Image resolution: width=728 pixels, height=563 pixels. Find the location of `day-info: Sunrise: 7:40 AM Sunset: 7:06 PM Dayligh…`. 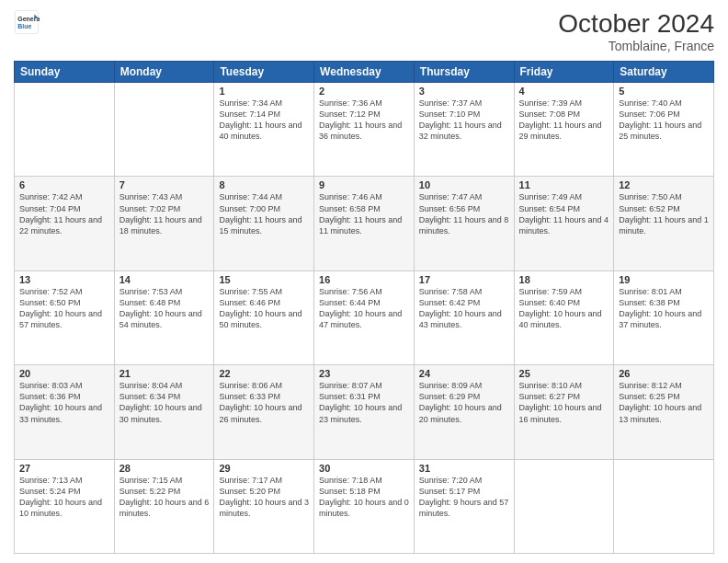

day-info: Sunrise: 7:40 AM Sunset: 7:06 PM Dayligh… is located at coordinates (664, 120).